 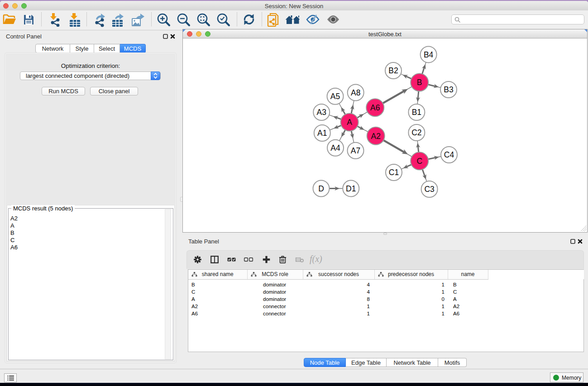 I want to click on svg-text: A2, so click(x=376, y=136).